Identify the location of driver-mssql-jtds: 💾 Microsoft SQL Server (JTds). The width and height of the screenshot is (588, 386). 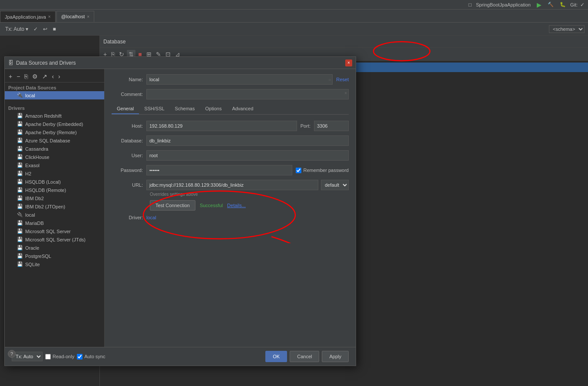
(55, 240).